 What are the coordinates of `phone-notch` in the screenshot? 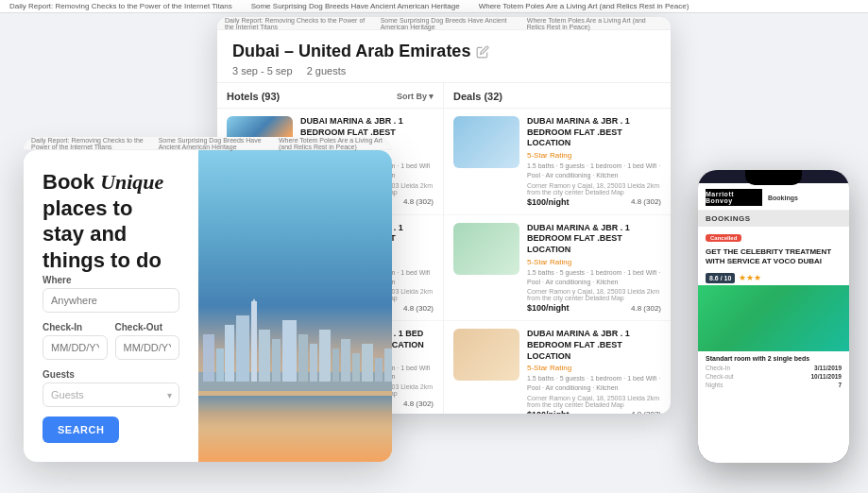 It's located at (774, 178).